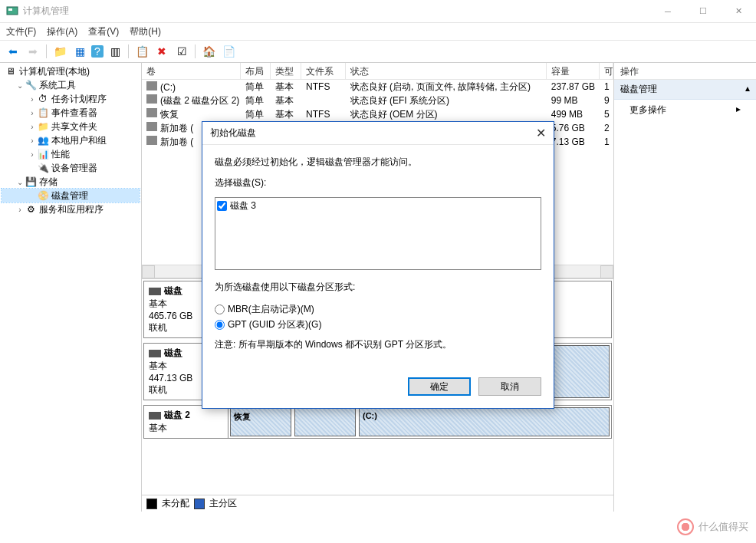 Image resolution: width=756 pixels, height=543 pixels. Describe the element at coordinates (738, 110) in the screenshot. I see `chevron-right-icon: ▸` at that location.